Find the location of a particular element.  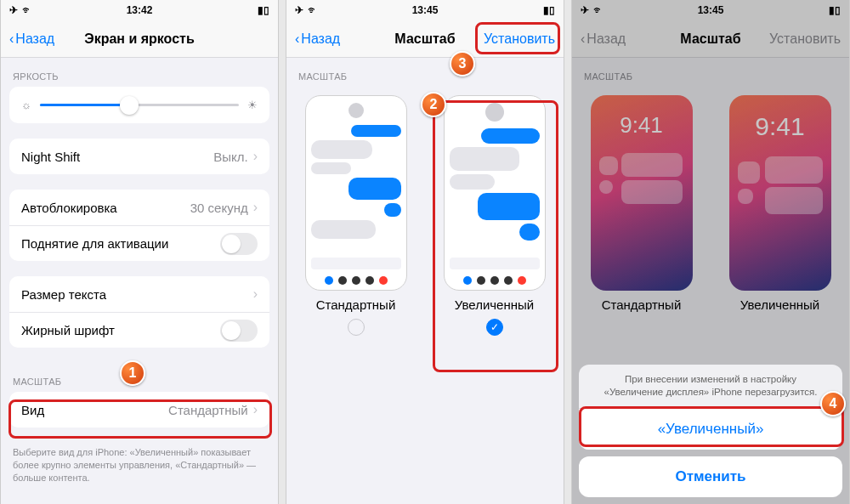

radio-zoomed is located at coordinates (495, 327).